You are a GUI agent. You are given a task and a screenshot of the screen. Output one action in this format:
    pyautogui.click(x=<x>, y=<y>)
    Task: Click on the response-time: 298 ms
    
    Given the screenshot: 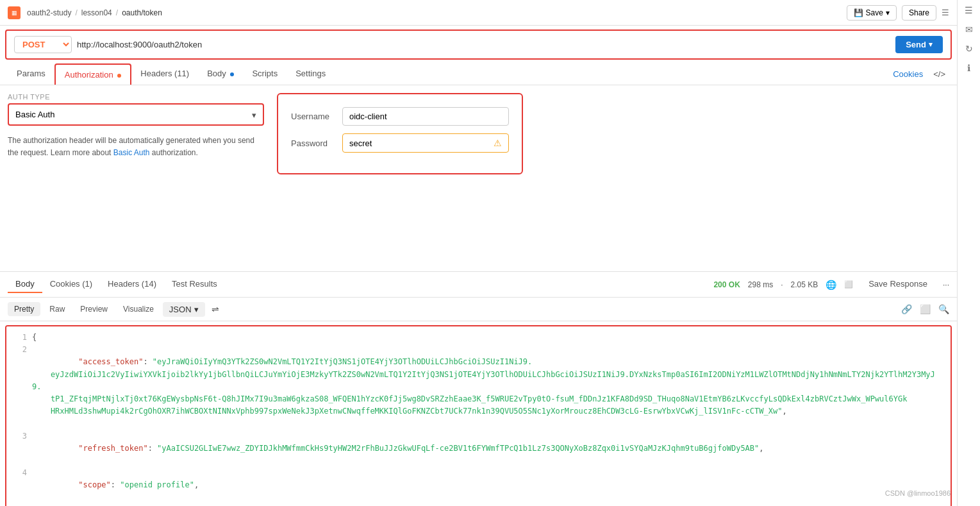 What is the action you would take?
    pyautogui.click(x=760, y=285)
    